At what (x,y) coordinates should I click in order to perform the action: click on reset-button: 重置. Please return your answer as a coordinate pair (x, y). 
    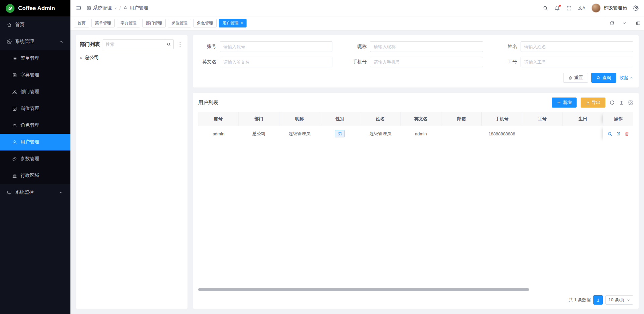
    Looking at the image, I should click on (576, 78).